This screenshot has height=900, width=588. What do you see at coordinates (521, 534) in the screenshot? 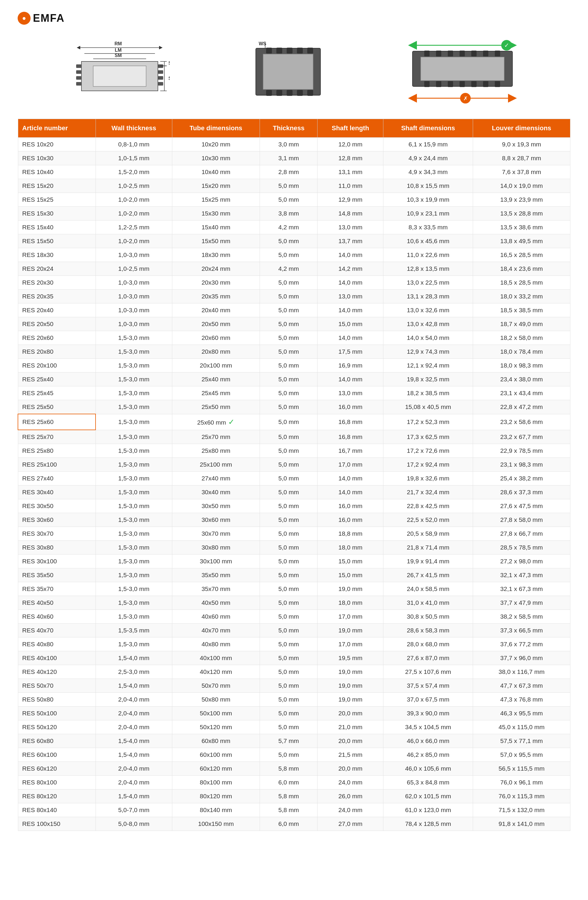
I see `table-cell: 27,8 x 66,7 mm` at bounding box center [521, 534].